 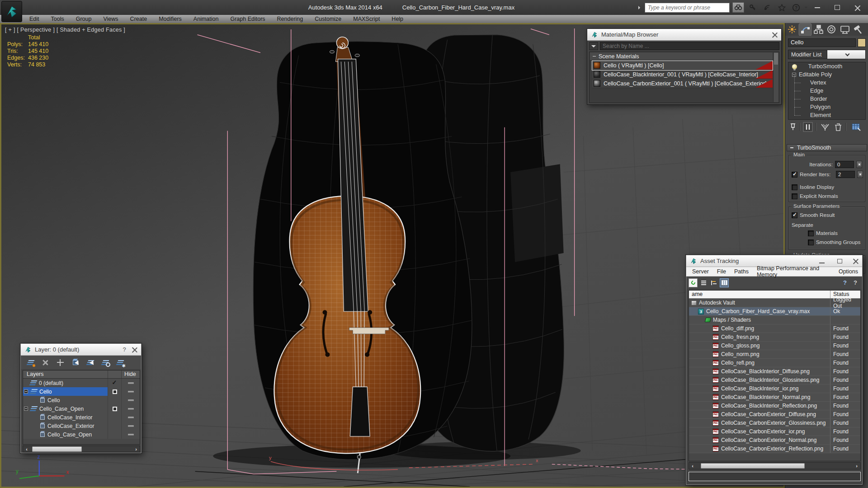 What do you see at coordinates (81, 391) in the screenshot?
I see `layer-row: Cello` at bounding box center [81, 391].